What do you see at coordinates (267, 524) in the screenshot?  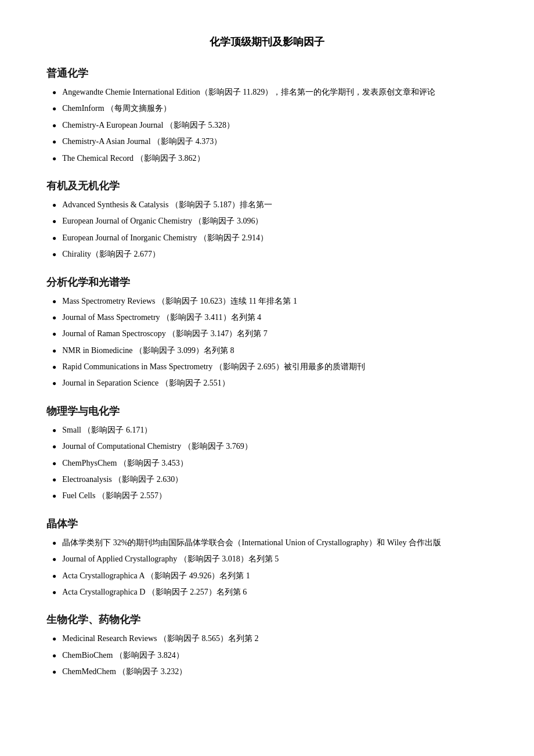 I see `section-heading-crystallography: 晶体学` at bounding box center [267, 524].